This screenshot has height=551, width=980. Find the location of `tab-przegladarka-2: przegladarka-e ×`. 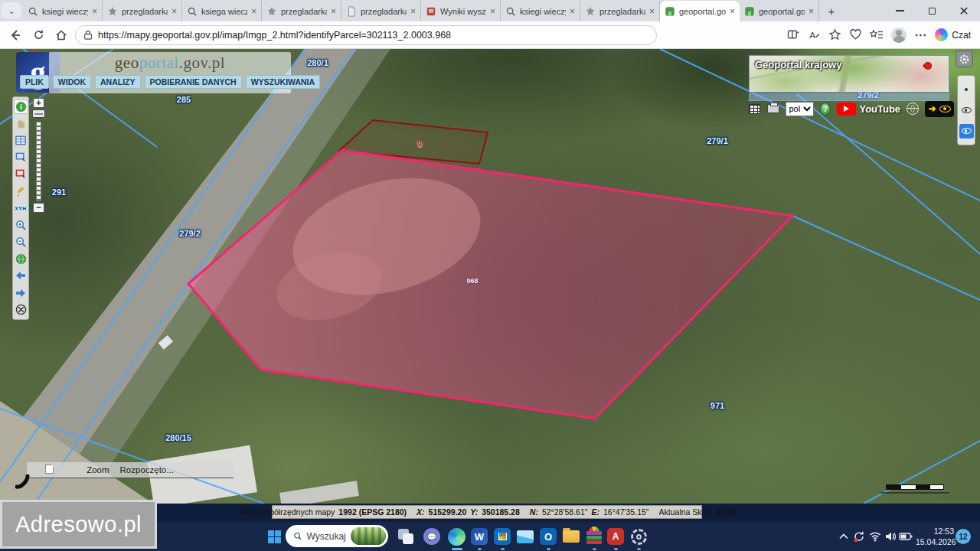

tab-przegladarka-2: przegladarka-e × is located at coordinates (302, 11).